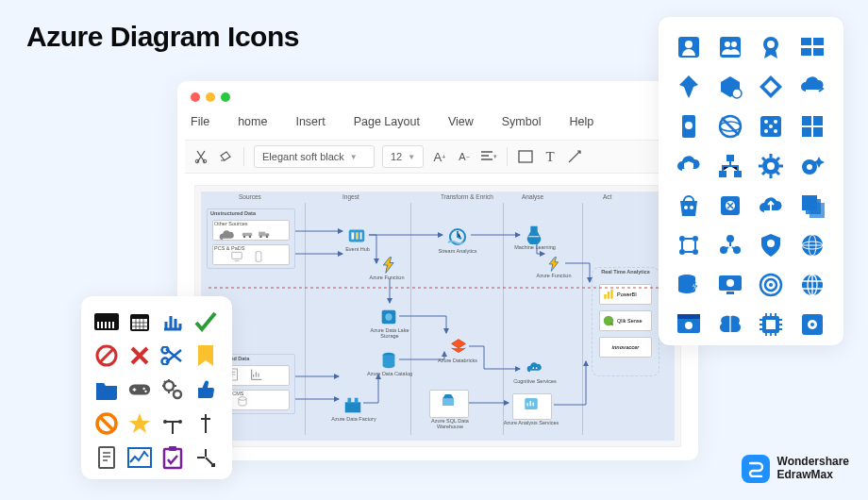  I want to click on az-target-icon, so click(771, 285).